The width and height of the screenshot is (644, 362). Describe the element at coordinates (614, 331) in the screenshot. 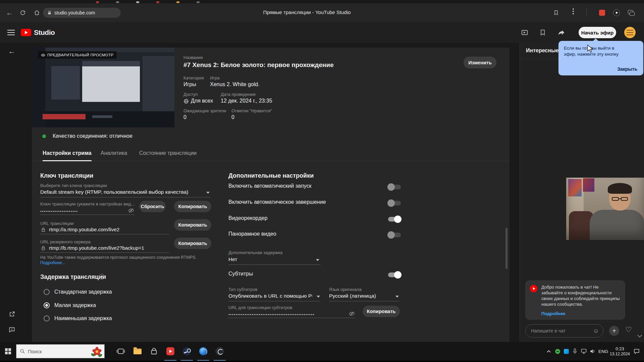

I see `chat-add-button: +` at that location.